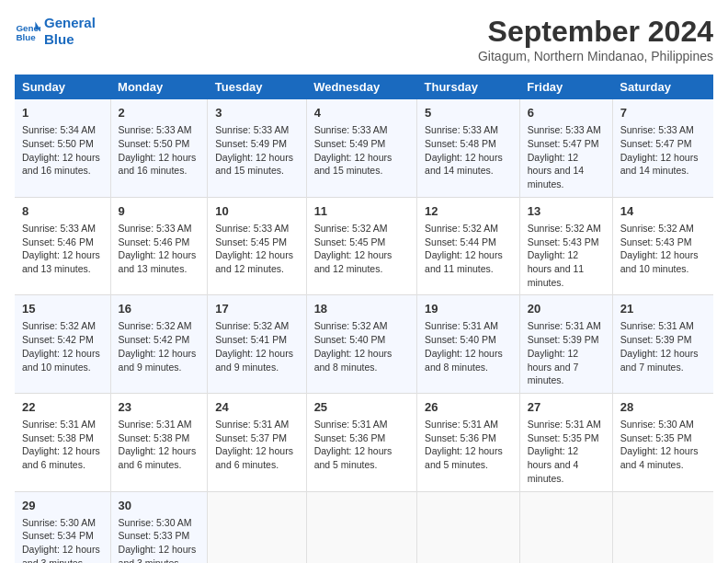 Image resolution: width=728 pixels, height=563 pixels. I want to click on daylight-label: Daylight: 12 hours and 9 minutes., so click(158, 361).